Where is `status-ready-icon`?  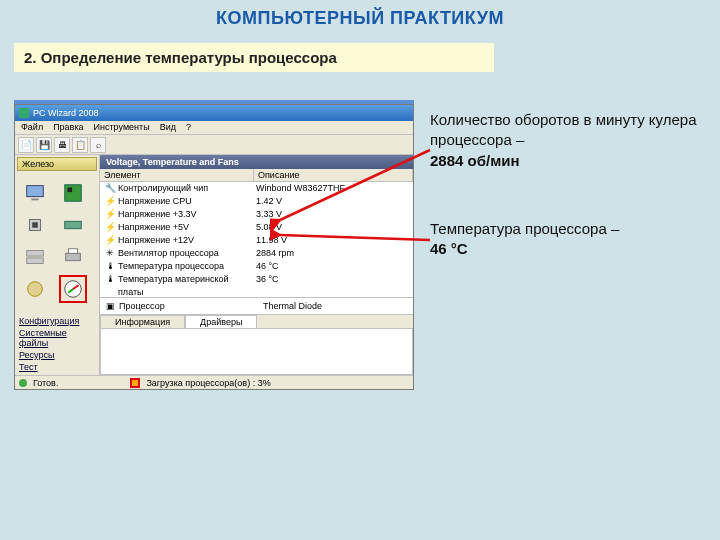 status-ready-icon is located at coordinates (23, 383).